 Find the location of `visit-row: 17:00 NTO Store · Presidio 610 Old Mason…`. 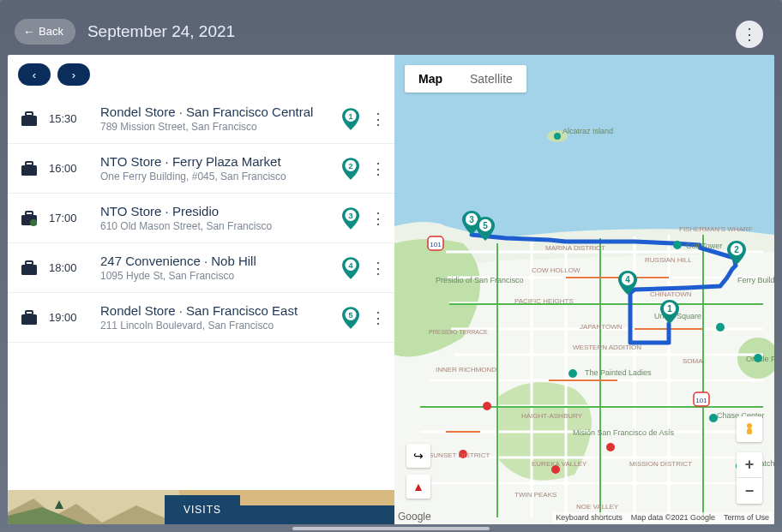

visit-row: 17:00 NTO Store · Presidio 610 Old Mason… is located at coordinates (201, 218).